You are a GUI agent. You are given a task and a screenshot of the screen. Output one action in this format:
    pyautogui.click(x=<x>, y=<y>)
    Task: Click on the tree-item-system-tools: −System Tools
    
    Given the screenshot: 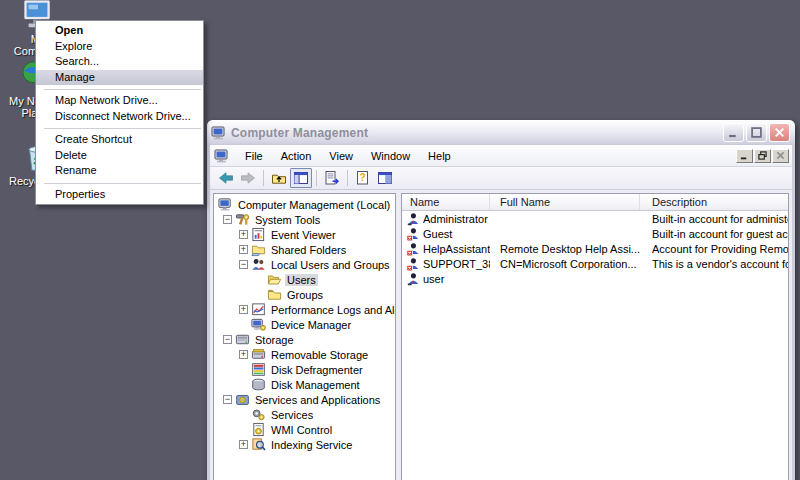 What is the action you would take?
    pyautogui.click(x=304, y=220)
    